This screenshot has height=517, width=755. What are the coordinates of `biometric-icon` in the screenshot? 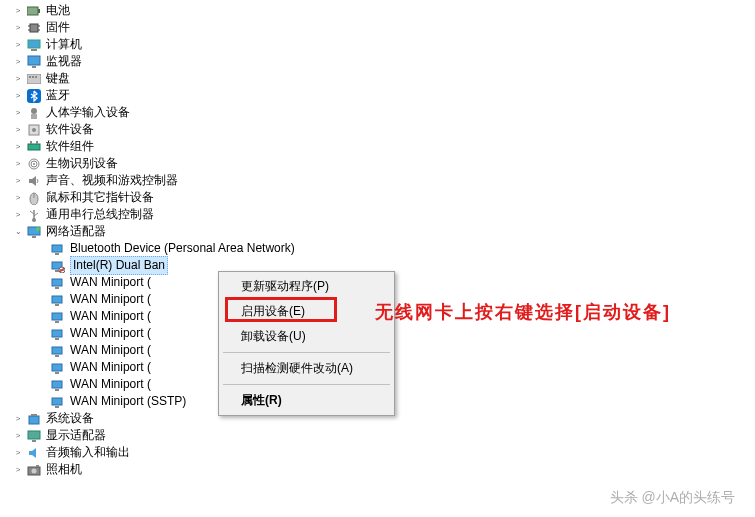 It's located at (34, 164).